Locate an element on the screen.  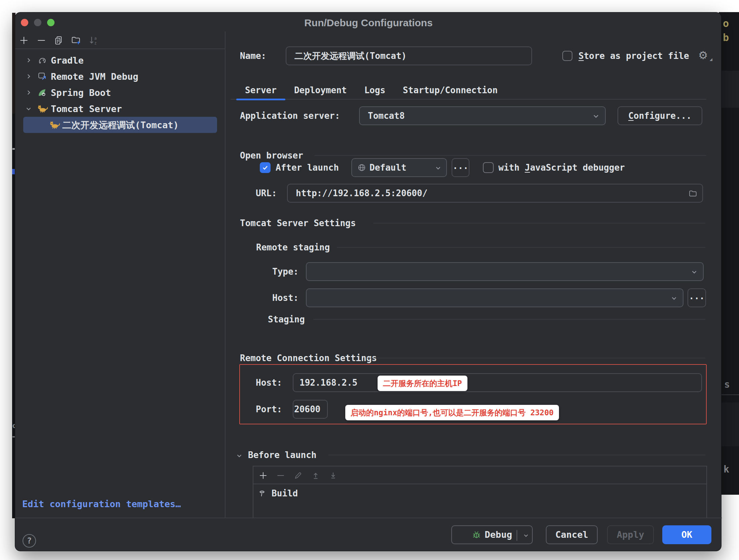
application-server-select: Tomcat8 is located at coordinates (483, 116).